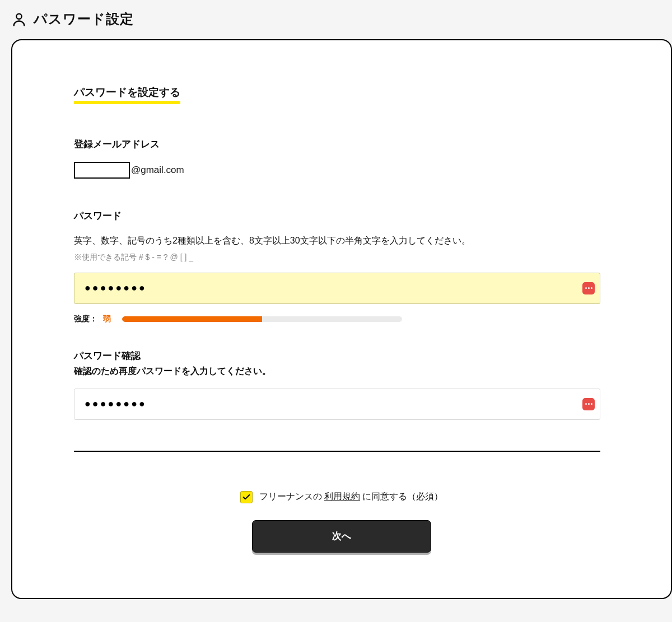  What do you see at coordinates (342, 144) in the screenshot?
I see `email-label: 登録メールアドレス` at bounding box center [342, 144].